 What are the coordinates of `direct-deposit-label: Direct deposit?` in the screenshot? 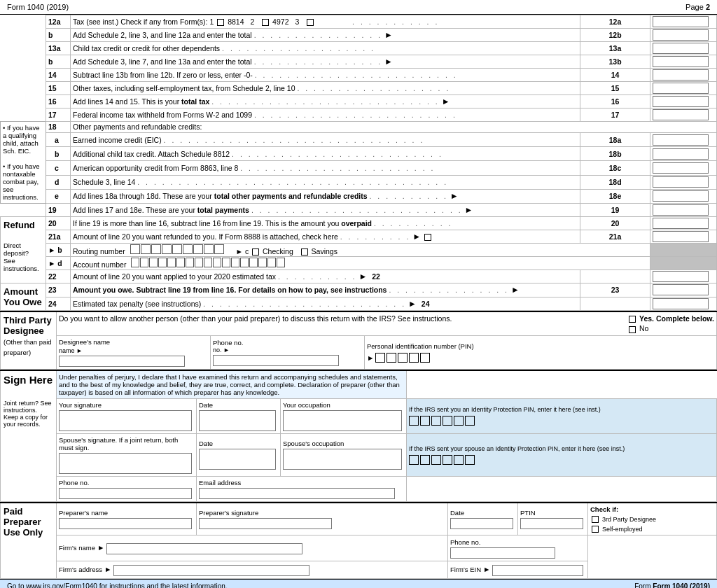 It's located at (16, 249).